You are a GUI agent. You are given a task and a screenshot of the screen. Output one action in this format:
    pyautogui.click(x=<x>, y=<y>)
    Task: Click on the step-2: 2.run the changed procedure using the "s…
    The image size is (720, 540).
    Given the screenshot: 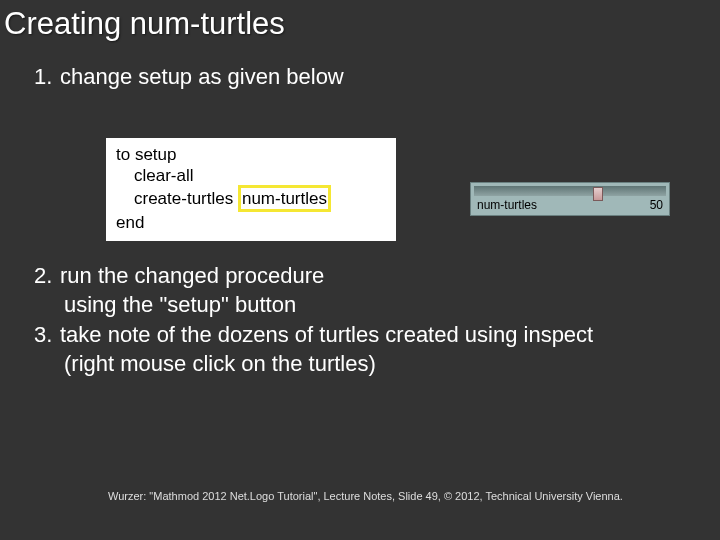 What is the action you would take?
    pyautogui.click(x=314, y=290)
    